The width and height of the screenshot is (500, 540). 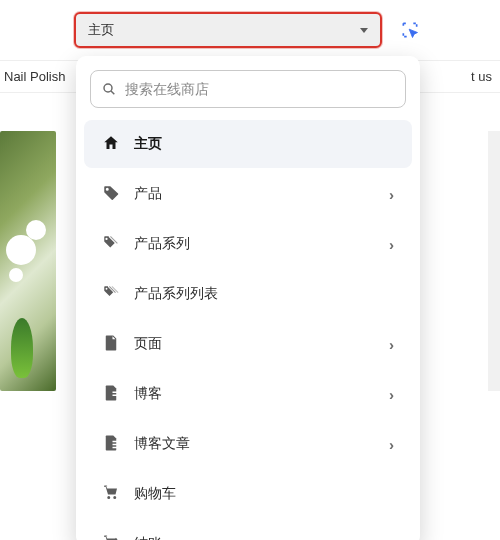 I want to click on menu-item-checkout: 结账, so click(x=248, y=530).